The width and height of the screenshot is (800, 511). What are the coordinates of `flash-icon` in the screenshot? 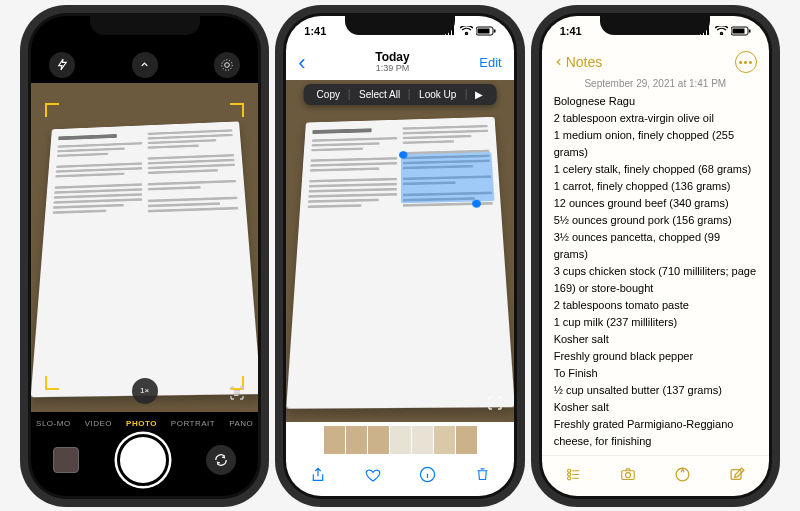 It's located at (62, 65).